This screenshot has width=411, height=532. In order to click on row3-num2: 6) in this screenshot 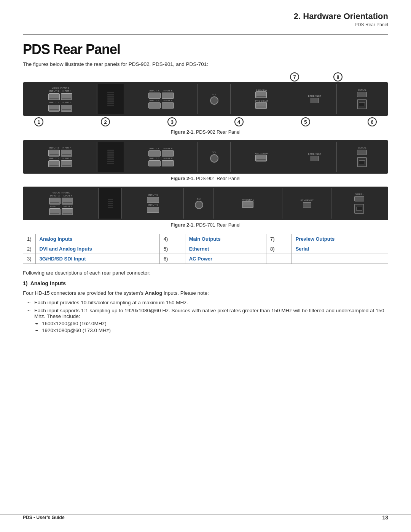, I will do `click(172, 259)`.